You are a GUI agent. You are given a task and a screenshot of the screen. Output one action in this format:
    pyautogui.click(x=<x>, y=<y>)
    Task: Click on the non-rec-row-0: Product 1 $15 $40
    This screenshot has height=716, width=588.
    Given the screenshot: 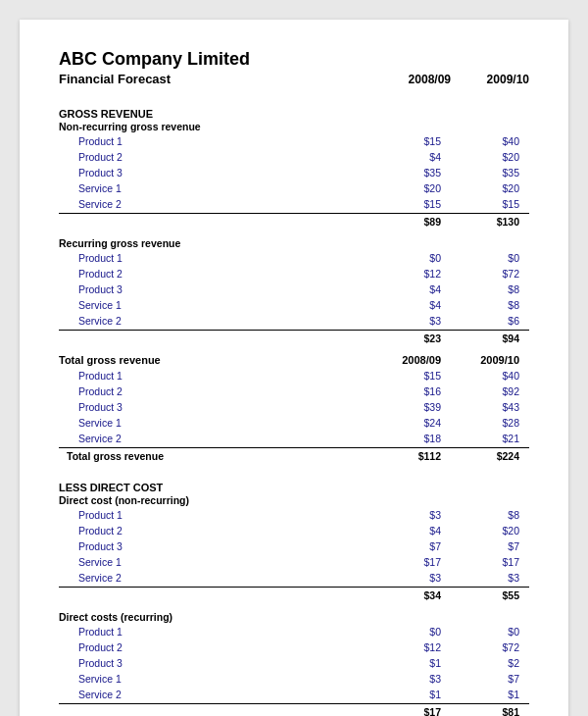 What is the action you would take?
    pyautogui.click(x=294, y=141)
    